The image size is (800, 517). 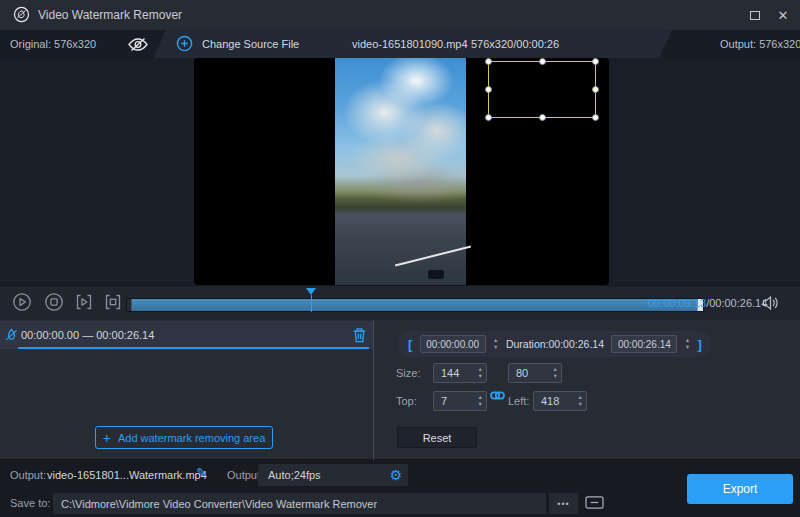 I want to click on boat-rail, so click(x=433, y=256).